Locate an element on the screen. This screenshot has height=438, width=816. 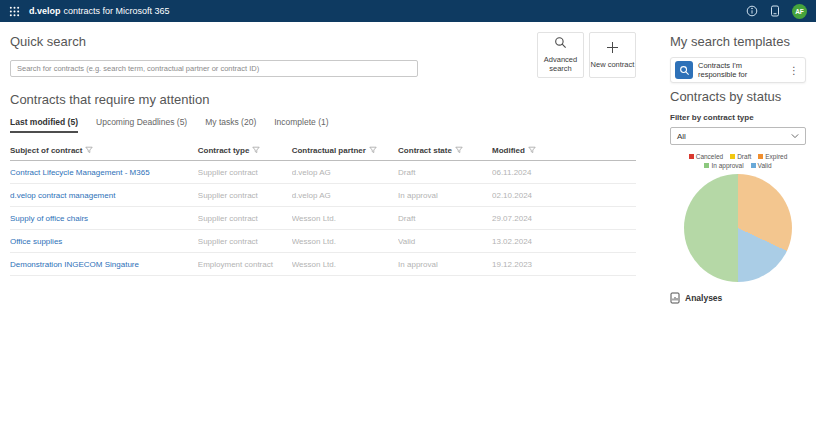
tab-my-tasks: My tasks (20) is located at coordinates (230, 125).